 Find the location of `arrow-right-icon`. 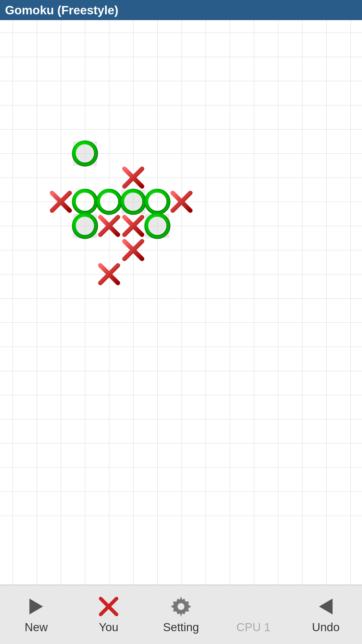

arrow-right-icon is located at coordinates (36, 607).